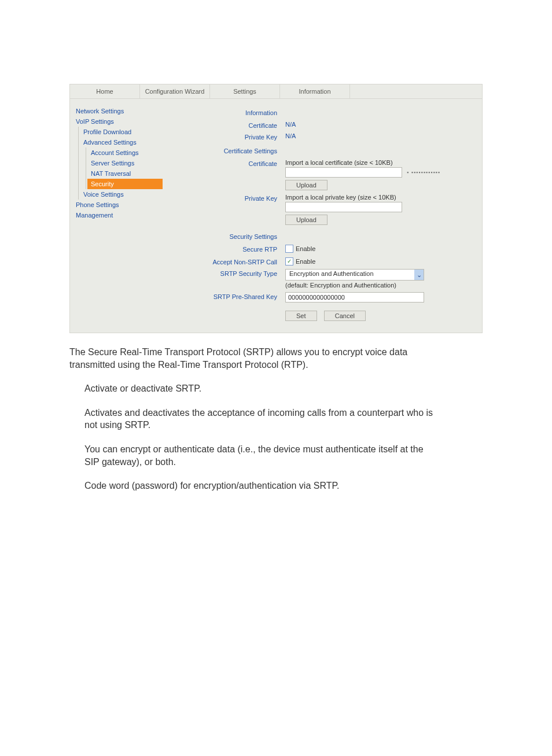 This screenshot has height=756, width=552. Describe the element at coordinates (416, 91) in the screenshot. I see `tab-spacer` at that location.